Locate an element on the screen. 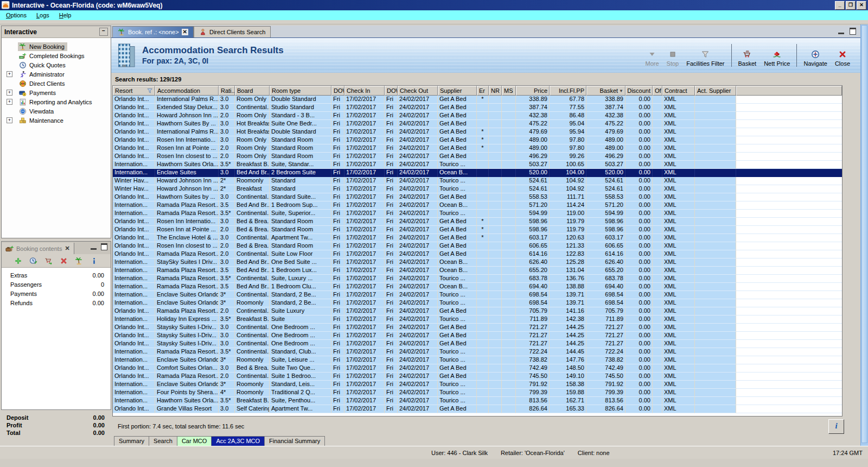 This screenshot has height=467, width=868. column-header-rati: Rati... is located at coordinates (227, 91).